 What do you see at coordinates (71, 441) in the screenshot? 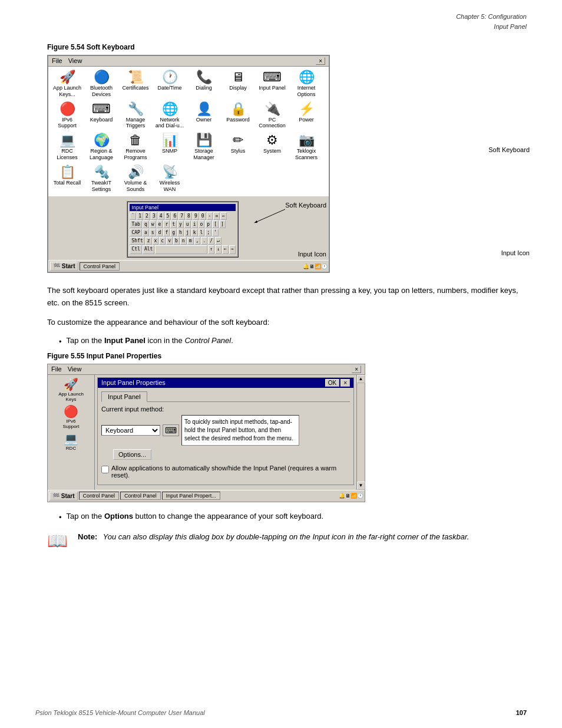
I see `sidebar-icon-rdc: 💻 RDC` at bounding box center [71, 441].